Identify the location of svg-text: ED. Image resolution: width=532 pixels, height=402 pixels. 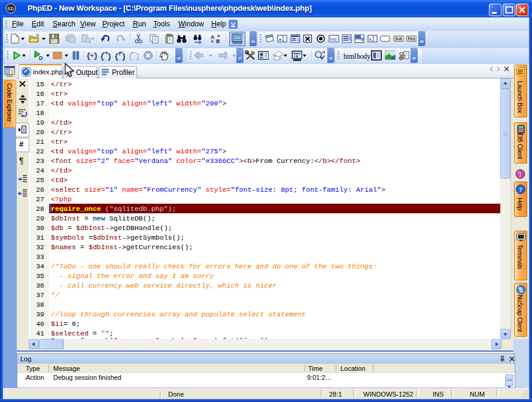
(11, 8).